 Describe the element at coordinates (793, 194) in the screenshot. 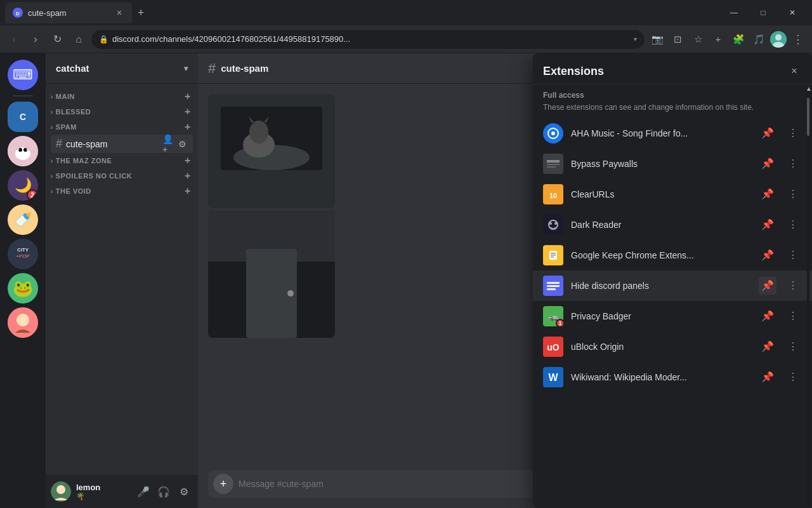

I see `clearurls-more-button: ⋮` at that location.